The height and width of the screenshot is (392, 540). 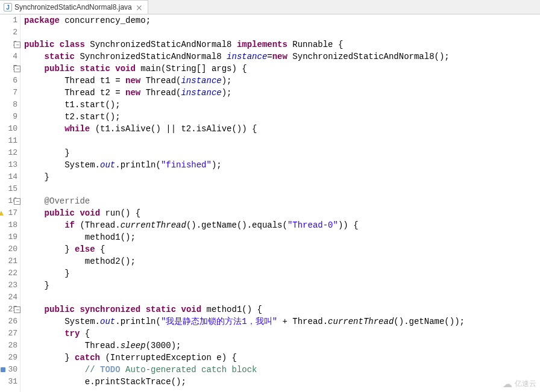 What do you see at coordinates (282, 322) in the screenshot?
I see `code-line: System.out.println("我是静态加锁的方法1，我叫" + Thr…` at bounding box center [282, 322].